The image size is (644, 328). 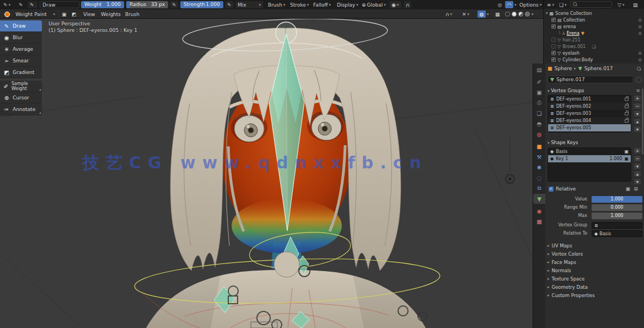 What do you see at coordinates (617, 216) in the screenshot?
I see `range-max-field: 1.000` at bounding box center [617, 216].